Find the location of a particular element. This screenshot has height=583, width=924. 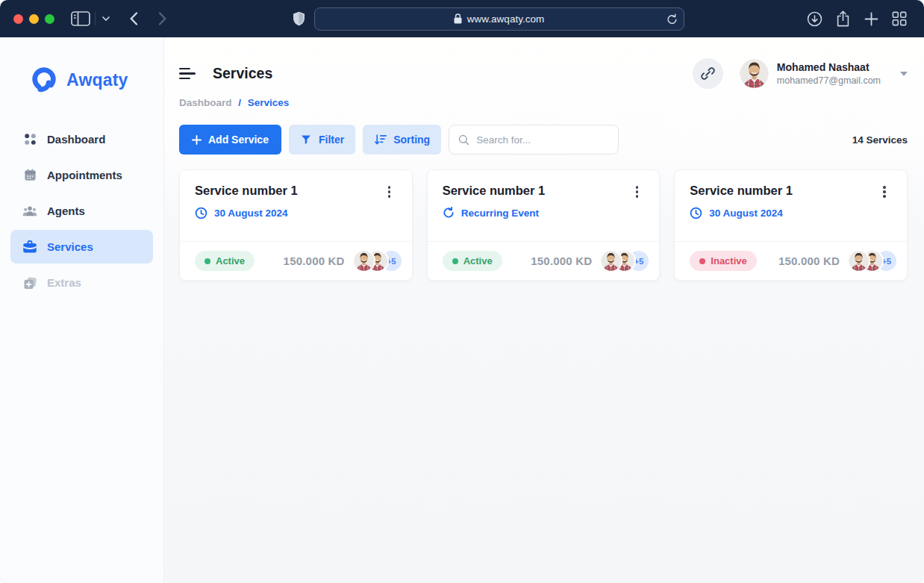

close-window-button is located at coordinates (18, 19).